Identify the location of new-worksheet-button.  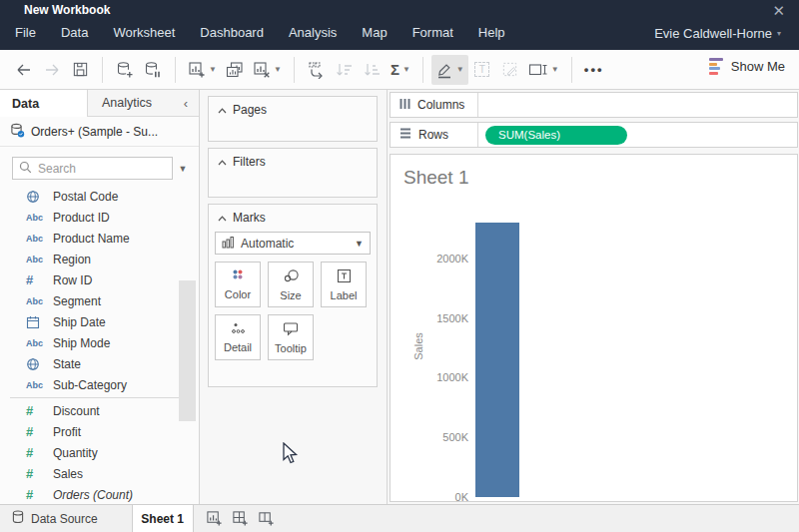
(215, 519).